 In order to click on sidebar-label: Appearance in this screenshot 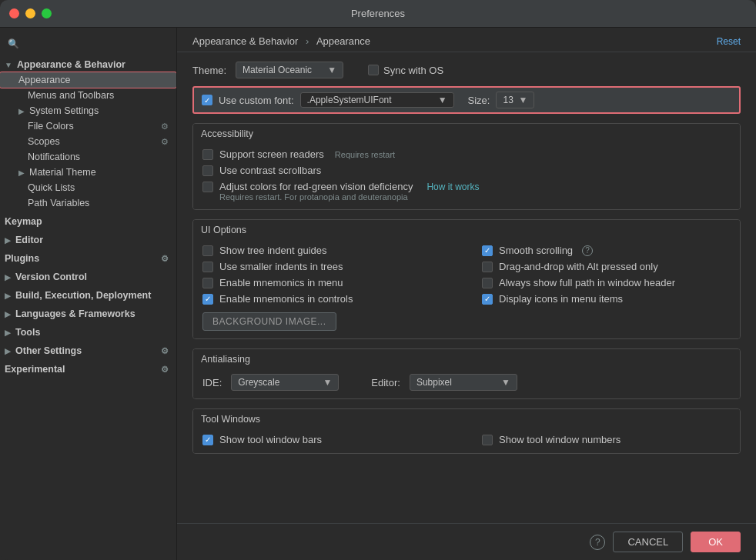, I will do `click(45, 80)`.